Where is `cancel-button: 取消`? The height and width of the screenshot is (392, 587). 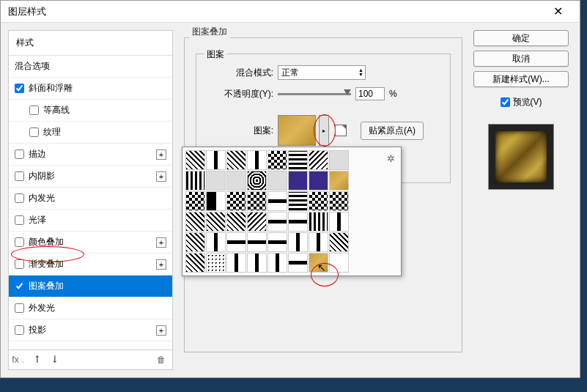 cancel-button: 取消 is located at coordinates (521, 59).